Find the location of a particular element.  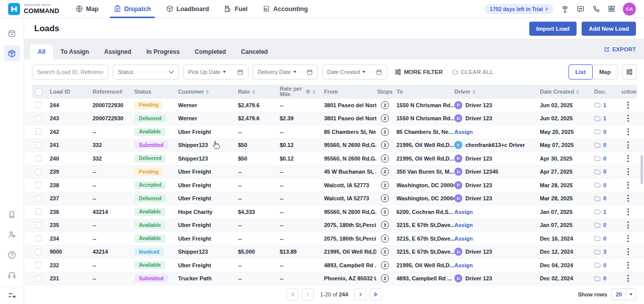

load-row: 235 -- Available Uber Freight -- -- 2075… is located at coordinates (334, 225).